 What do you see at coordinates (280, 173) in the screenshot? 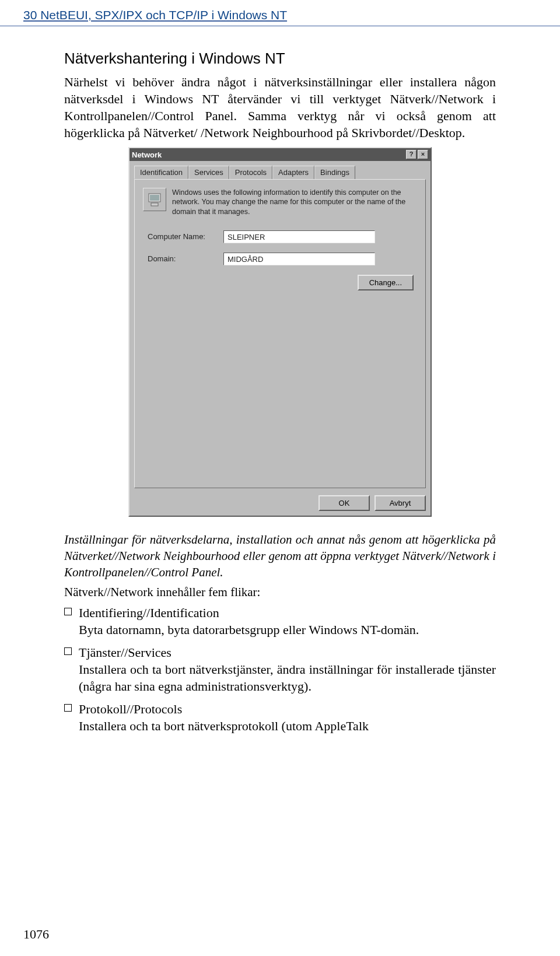
I see `tab-row: Identification Services Protocols Adapte…` at bounding box center [280, 173].